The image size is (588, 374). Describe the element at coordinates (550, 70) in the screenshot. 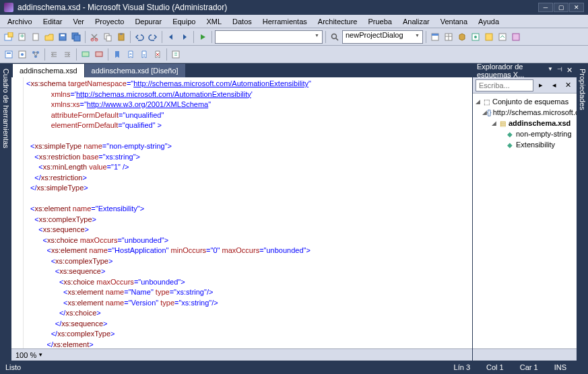

I see `panel-dropdown-icon: ▼` at that location.